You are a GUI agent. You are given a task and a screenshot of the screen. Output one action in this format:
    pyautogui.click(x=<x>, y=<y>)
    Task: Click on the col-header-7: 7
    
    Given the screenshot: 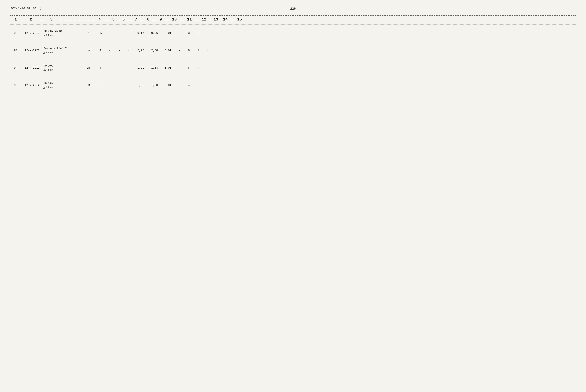 What is the action you would take?
    pyautogui.click(x=136, y=20)
    